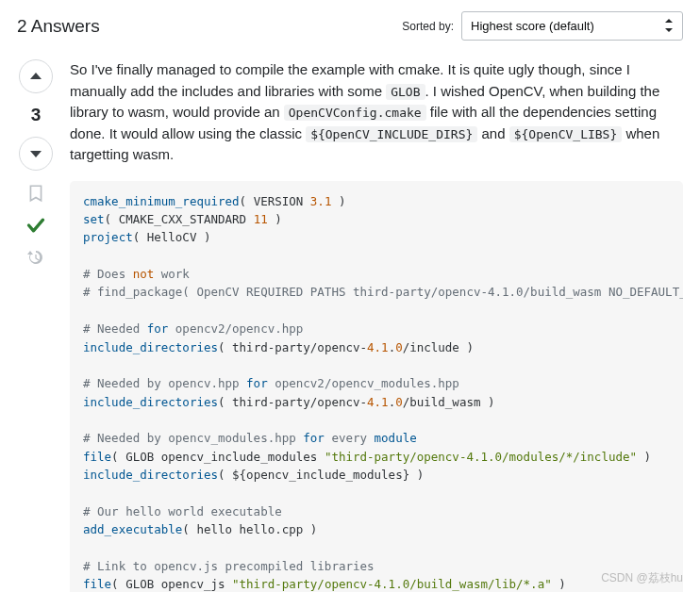  I want to click on downvote-button, so click(36, 154).